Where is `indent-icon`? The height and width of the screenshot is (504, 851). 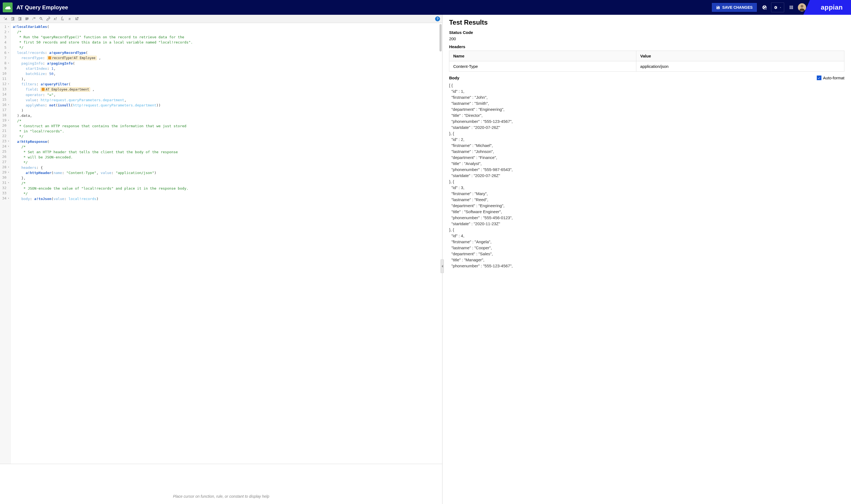 indent-icon is located at coordinates (20, 19).